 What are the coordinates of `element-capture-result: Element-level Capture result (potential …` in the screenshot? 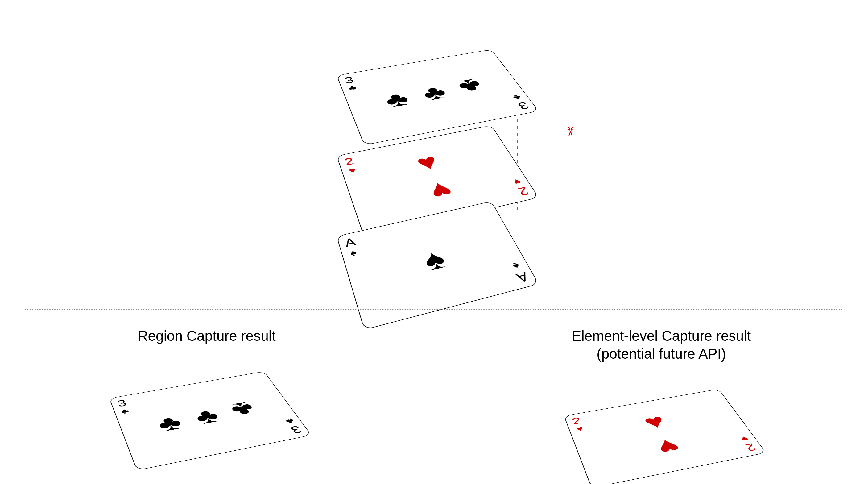 It's located at (661, 405).